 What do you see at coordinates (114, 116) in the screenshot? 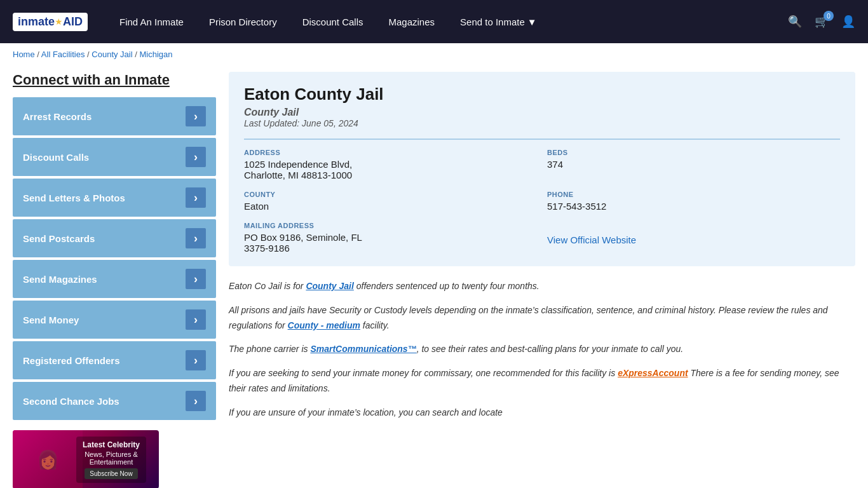
I see `sidebar-item-arrest-records: Arrest Records ›` at bounding box center [114, 116].